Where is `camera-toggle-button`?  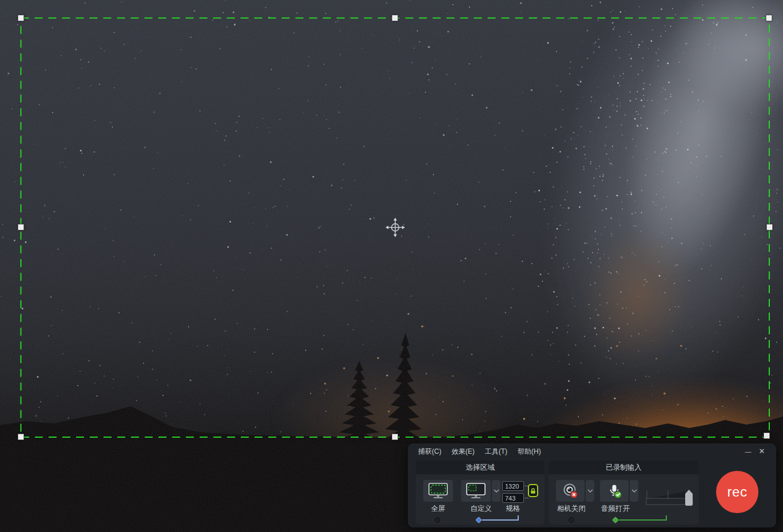 camera-toggle-button is located at coordinates (570, 491).